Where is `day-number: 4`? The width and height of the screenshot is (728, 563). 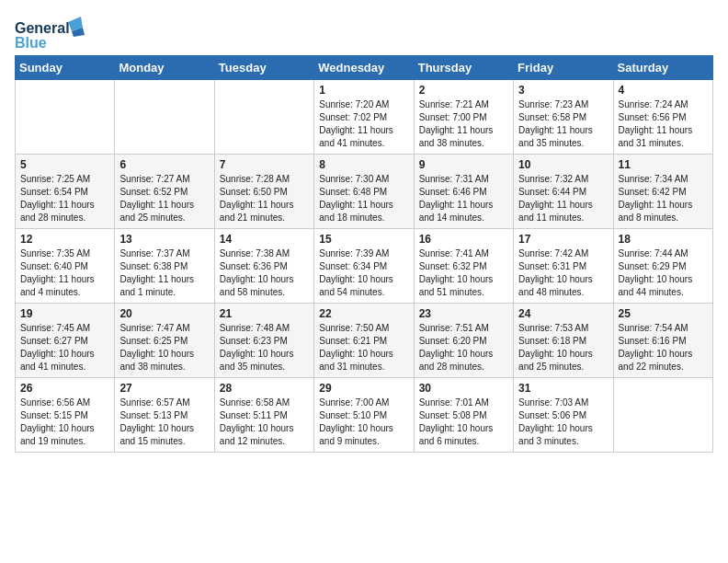 day-number: 4 is located at coordinates (664, 90).